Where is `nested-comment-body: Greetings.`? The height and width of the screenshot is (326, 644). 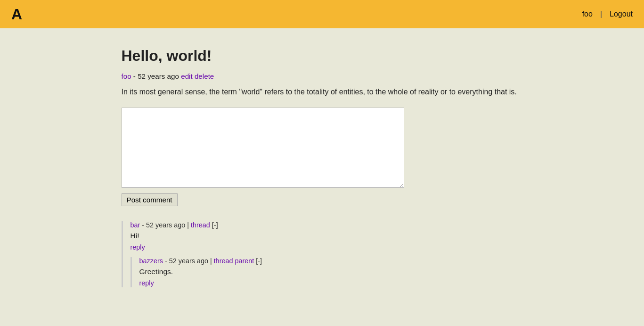 nested-comment-body: Greetings. is located at coordinates (331, 272).